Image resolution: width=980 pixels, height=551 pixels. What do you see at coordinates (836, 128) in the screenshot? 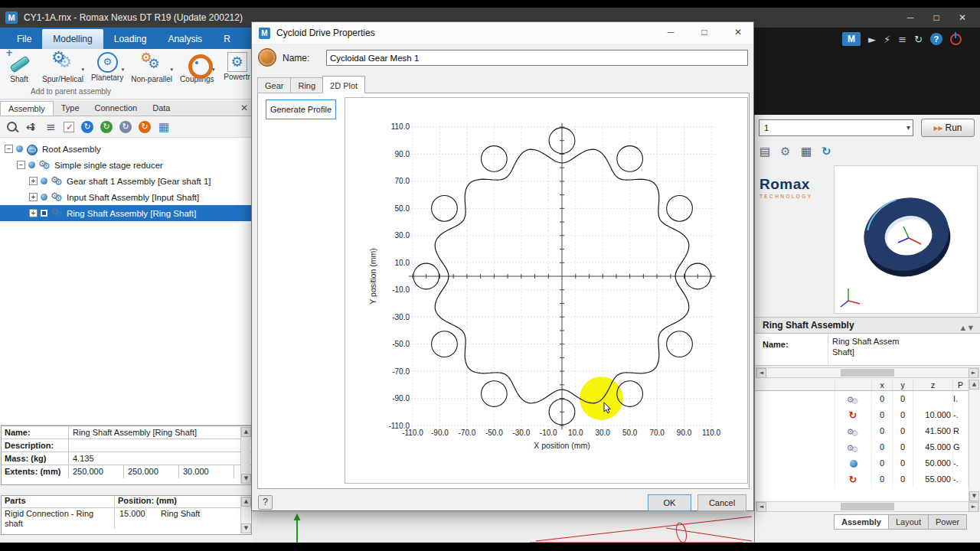
I see `run-case-combobox: 1` at bounding box center [836, 128].